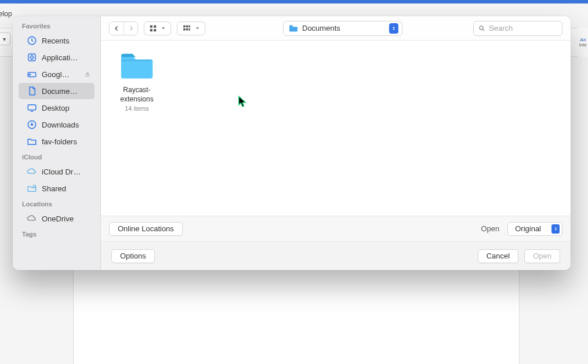 Image resolution: width=588 pixels, height=364 pixels. I want to click on sidebar-item-desktop: Desktop, so click(57, 108).